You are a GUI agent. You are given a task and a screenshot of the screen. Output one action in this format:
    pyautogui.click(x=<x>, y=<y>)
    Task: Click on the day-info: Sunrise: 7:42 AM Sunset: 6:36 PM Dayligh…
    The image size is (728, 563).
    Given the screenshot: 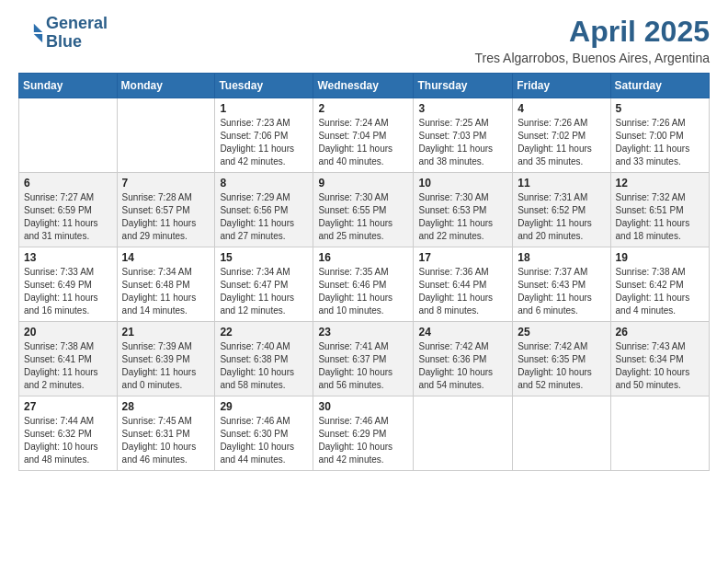 What is the action you would take?
    pyautogui.click(x=463, y=366)
    